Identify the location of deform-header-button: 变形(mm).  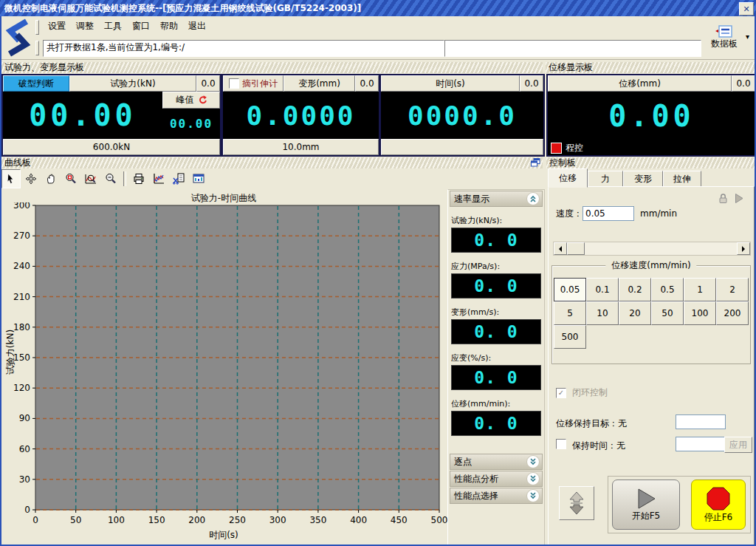
(319, 83).